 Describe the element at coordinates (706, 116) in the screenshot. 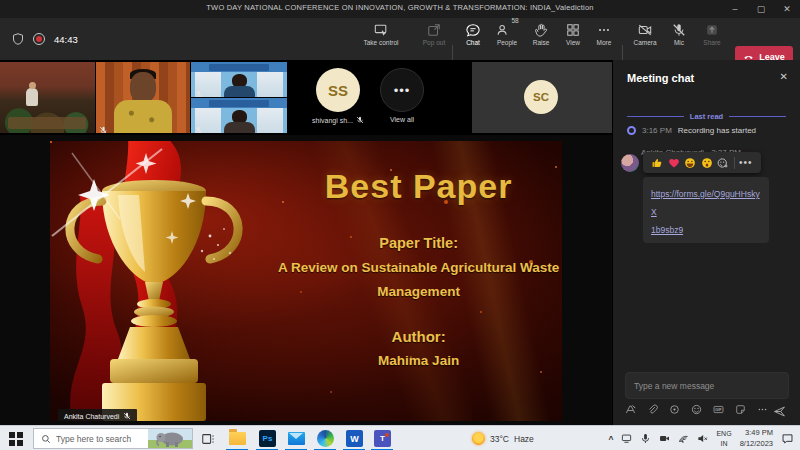

I see `last-read-divider: Last read` at that location.